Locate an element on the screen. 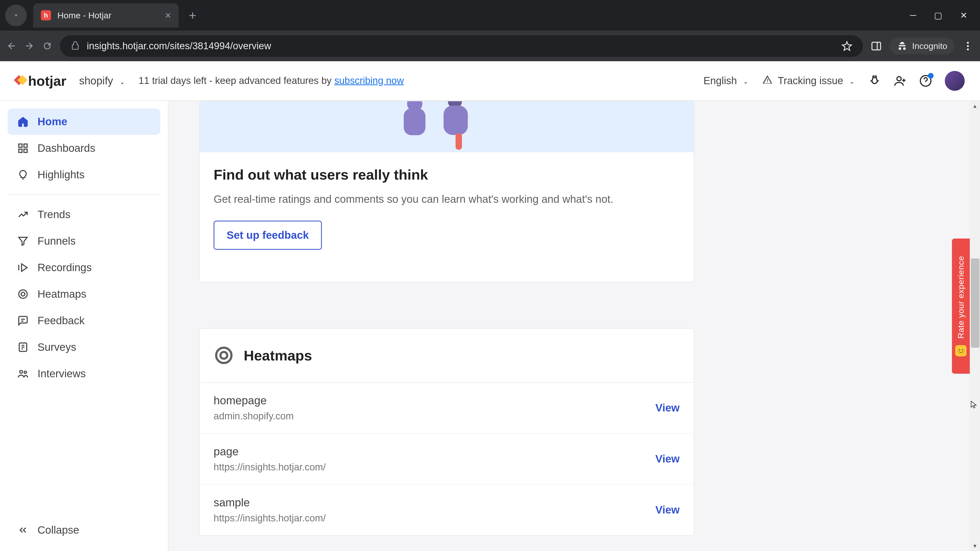 This screenshot has height=551, width=980. heatmap-name: page is located at coordinates (269, 452).